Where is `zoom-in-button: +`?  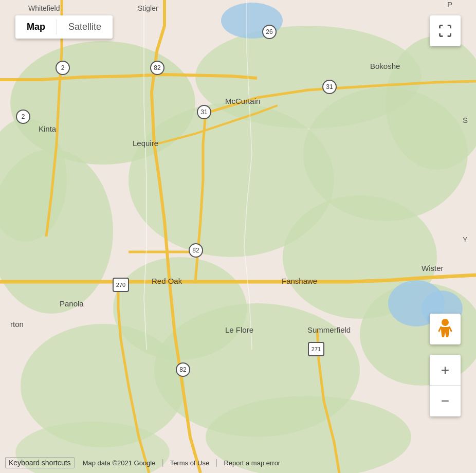 zoom-in-button: + is located at coordinates (445, 370).